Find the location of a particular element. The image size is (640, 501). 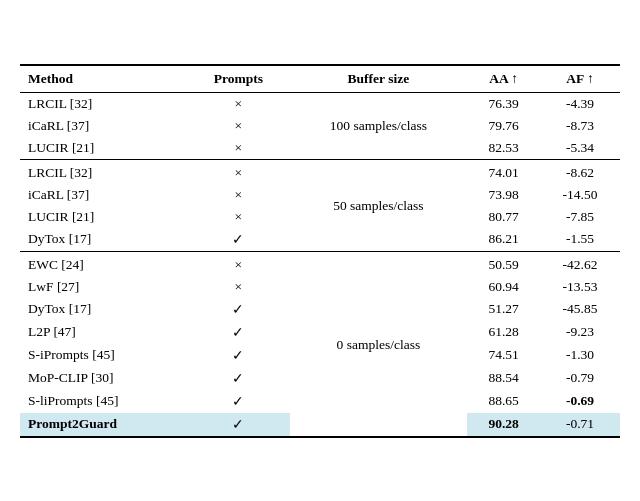

cell-aa: 74.01 is located at coordinates (504, 172).